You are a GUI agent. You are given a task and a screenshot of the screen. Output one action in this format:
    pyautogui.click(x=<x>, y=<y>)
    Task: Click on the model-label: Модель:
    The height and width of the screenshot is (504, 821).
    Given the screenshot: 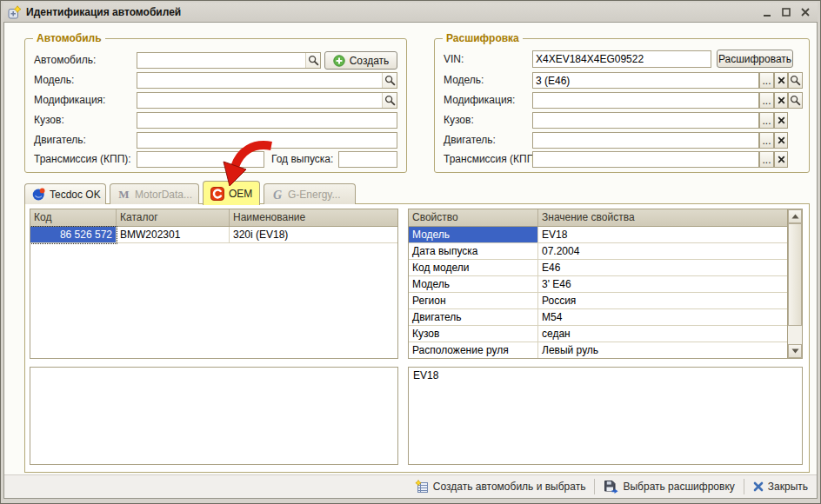 What is the action you would take?
    pyautogui.click(x=54, y=80)
    